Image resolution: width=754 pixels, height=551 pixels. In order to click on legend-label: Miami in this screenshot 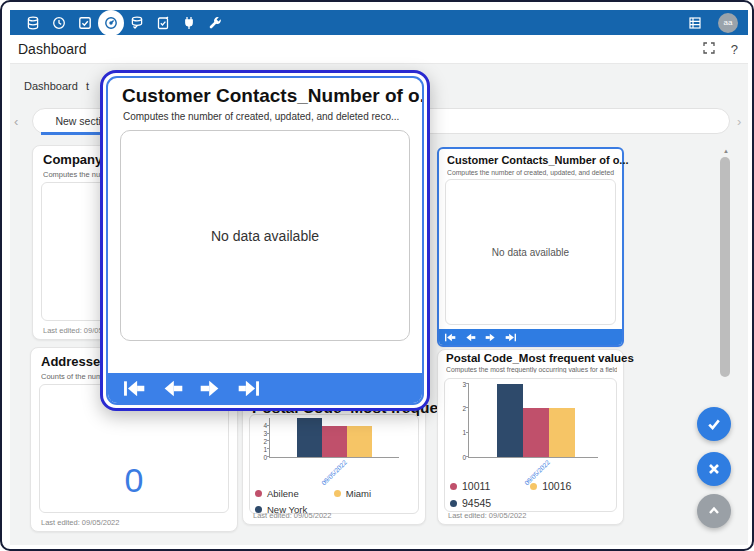, I will do `click(358, 494)`.